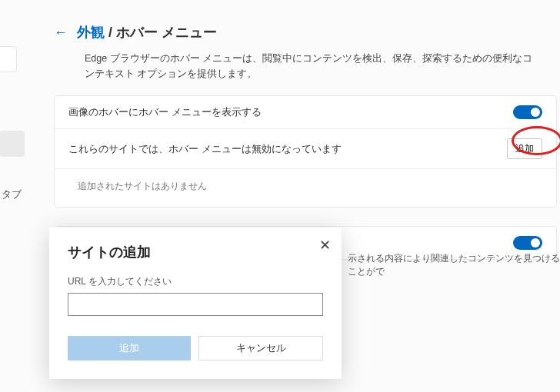  I want to click on sidebar-item-fragment, so click(8, 59).